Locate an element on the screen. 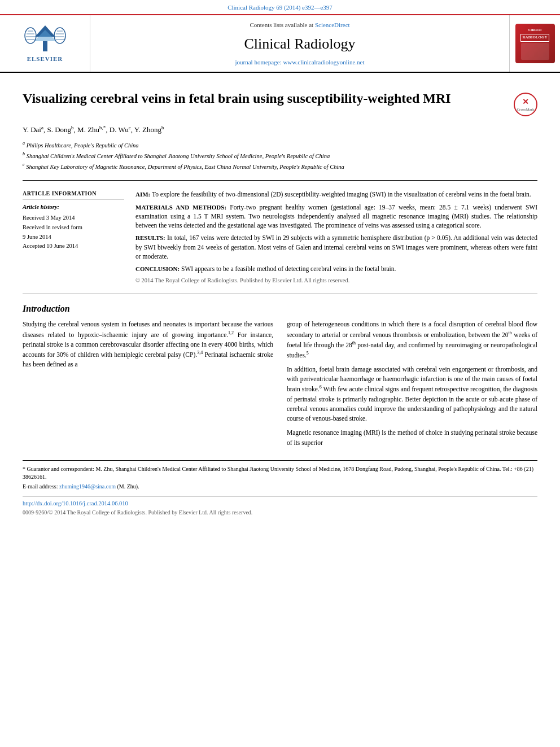  journal-center-header: Contents lists available at ScienceDirec… is located at coordinates (300, 43).